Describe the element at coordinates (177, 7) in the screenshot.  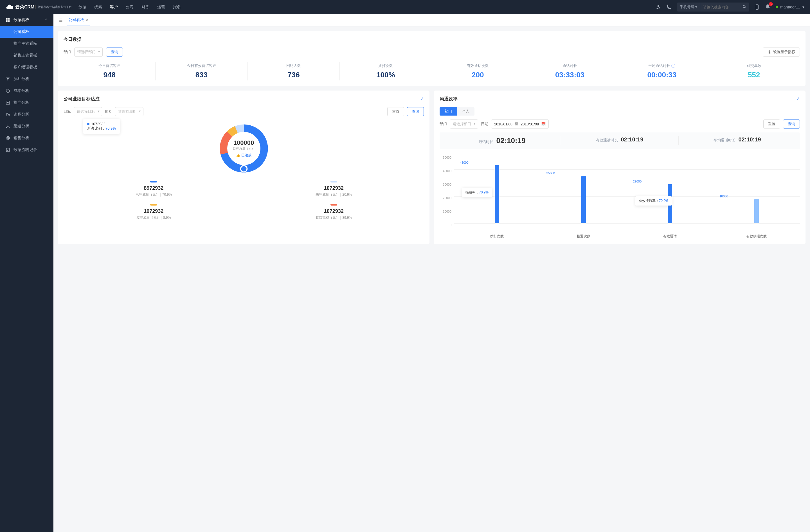
I see `nav-item: 报名` at that location.